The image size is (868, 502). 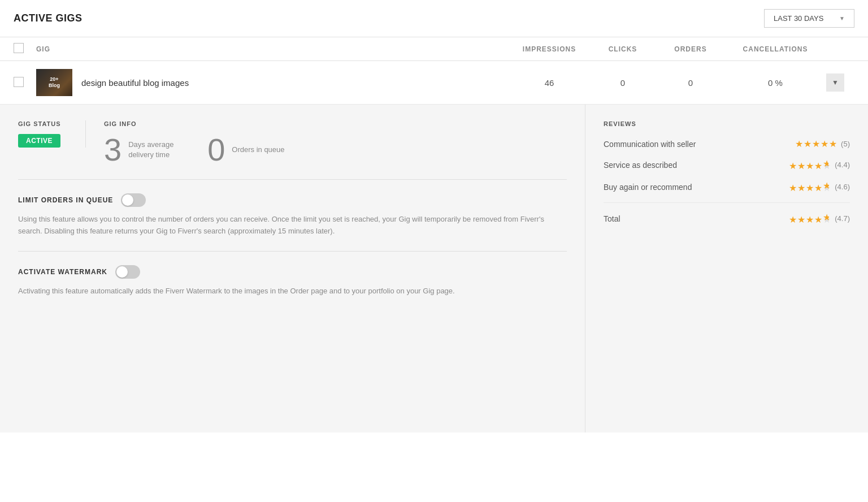 What do you see at coordinates (63, 272) in the screenshot?
I see `watermark-label: ACTIVATE WATERMARK` at bounding box center [63, 272].